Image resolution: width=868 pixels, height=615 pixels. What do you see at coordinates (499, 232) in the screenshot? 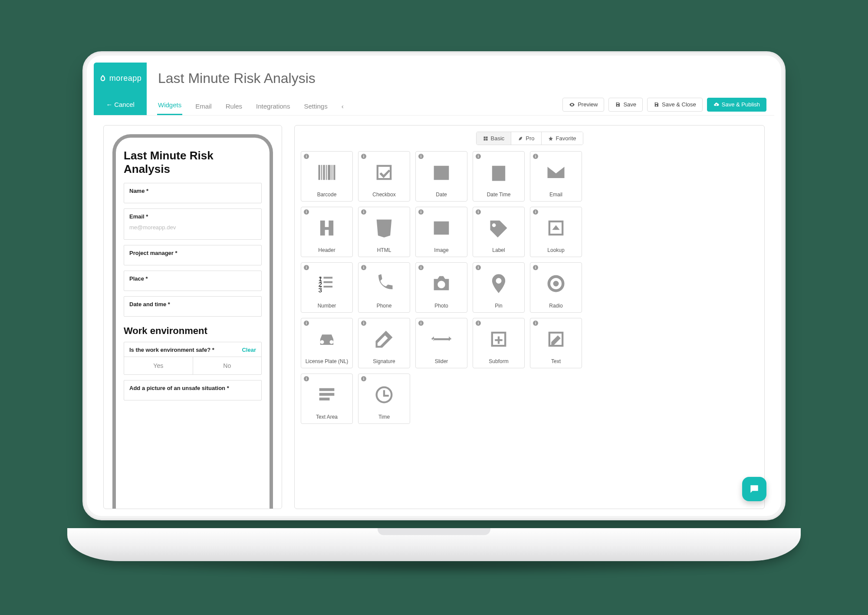
I see `widget-label-widget: iLabel` at bounding box center [499, 232].